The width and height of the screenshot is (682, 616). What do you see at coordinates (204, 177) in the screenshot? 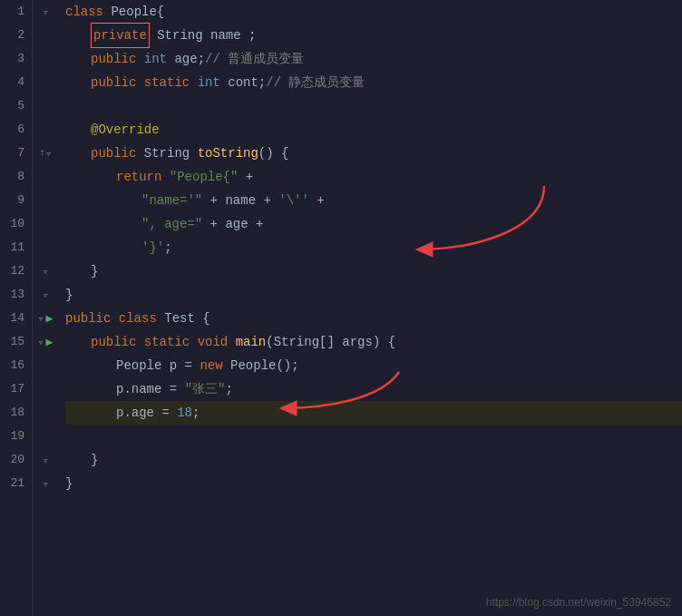
I see `token-string: "People{"` at bounding box center [204, 177].